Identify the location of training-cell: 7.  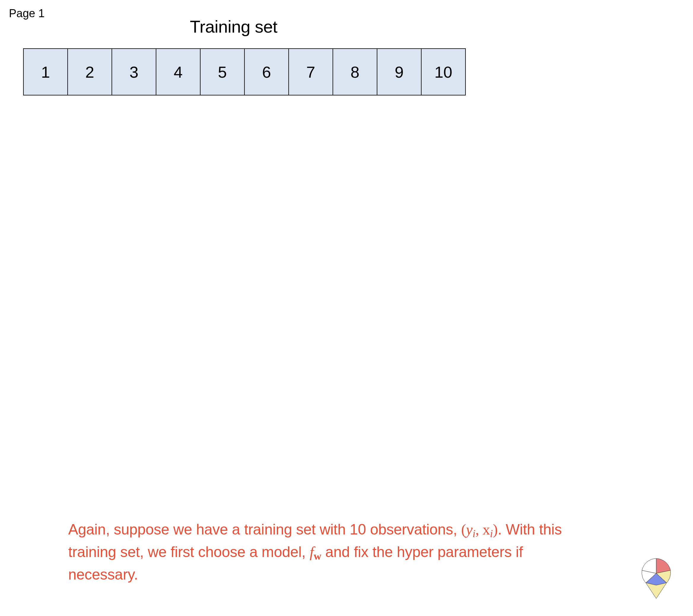
(311, 72).